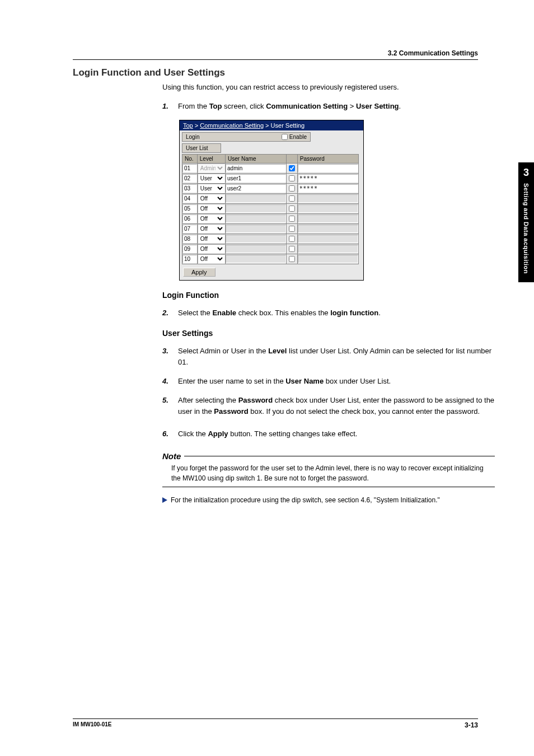 This screenshot has width=534, height=756. What do you see at coordinates (271, 168) in the screenshot?
I see `table-row: Admin` at bounding box center [271, 168].